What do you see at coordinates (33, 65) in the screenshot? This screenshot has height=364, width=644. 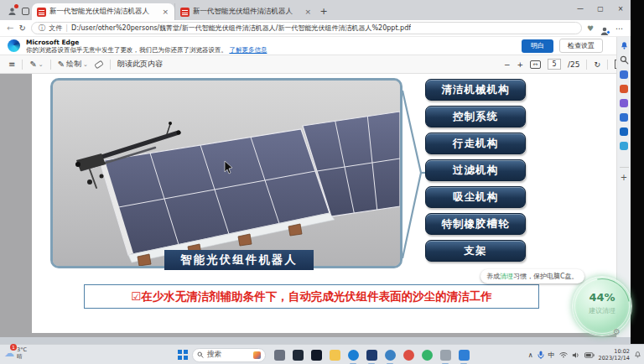 I see `pen-icon: ✎` at bounding box center [33, 65].